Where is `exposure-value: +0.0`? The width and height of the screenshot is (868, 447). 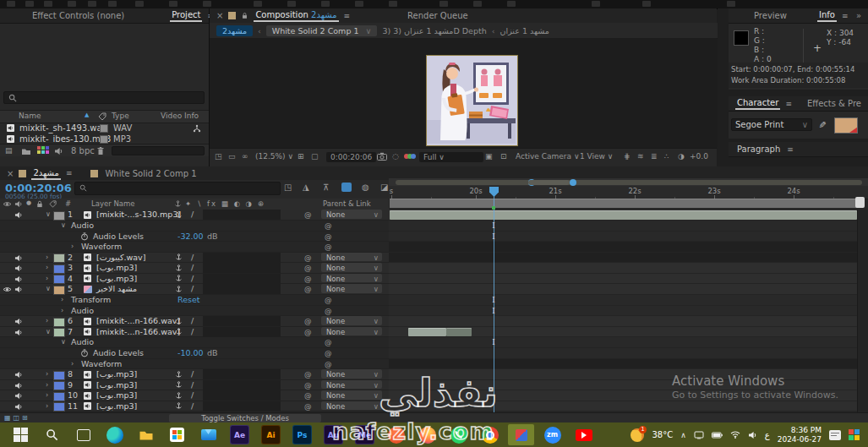 exposure-value: +0.0 is located at coordinates (699, 156).